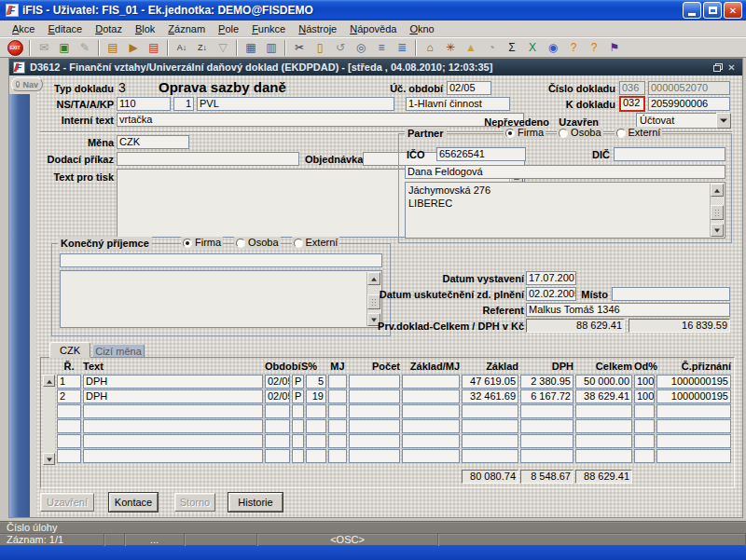 This screenshot has width=746, height=560. What do you see at coordinates (133, 502) in the screenshot?
I see `button-kontace: Kontace` at bounding box center [133, 502].